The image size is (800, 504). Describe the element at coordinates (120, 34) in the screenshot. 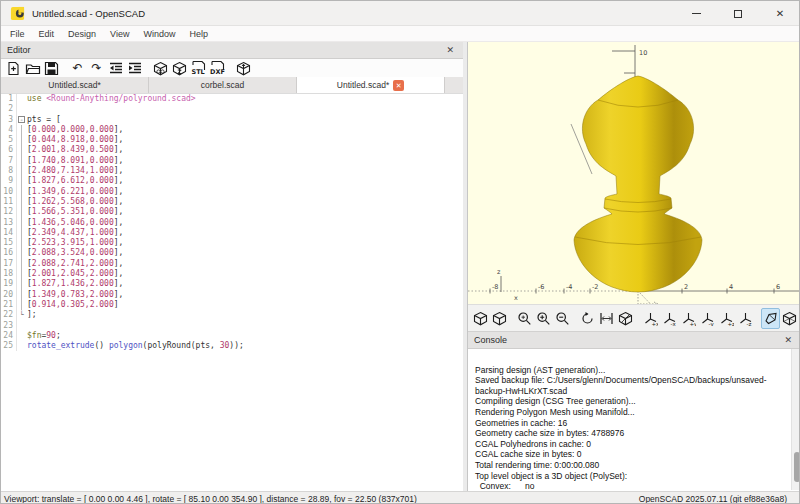

I see `menu-view: View` at that location.